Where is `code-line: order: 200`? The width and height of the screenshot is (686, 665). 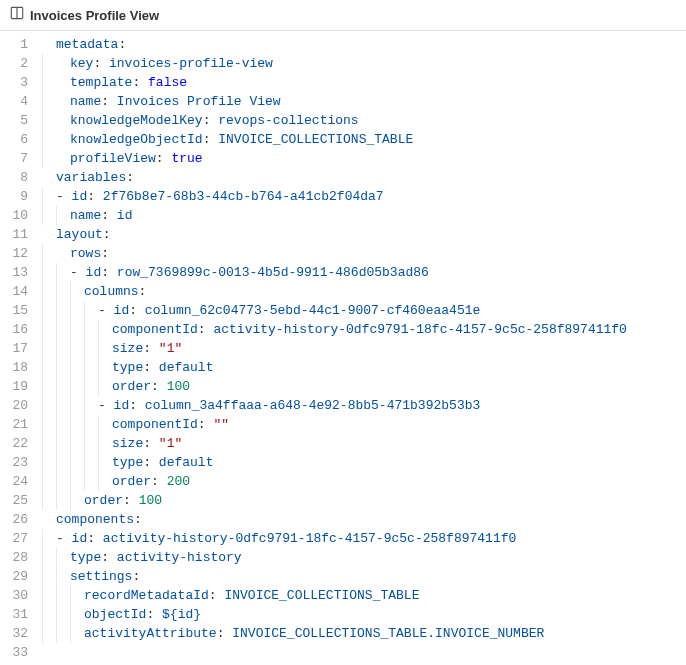
code-line: order: 200 is located at coordinates (364, 482).